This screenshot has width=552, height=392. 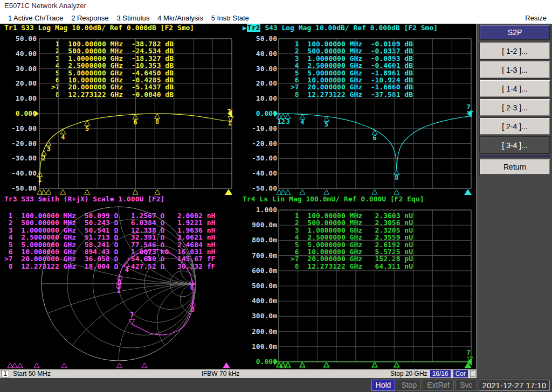 What do you see at coordinates (110, 258) in the screenshot?
I see `tr3-marker-row-7: >7 20.000000 GHz 36.058 Ω -54.630 Ω 145.…` at bounding box center [110, 258].